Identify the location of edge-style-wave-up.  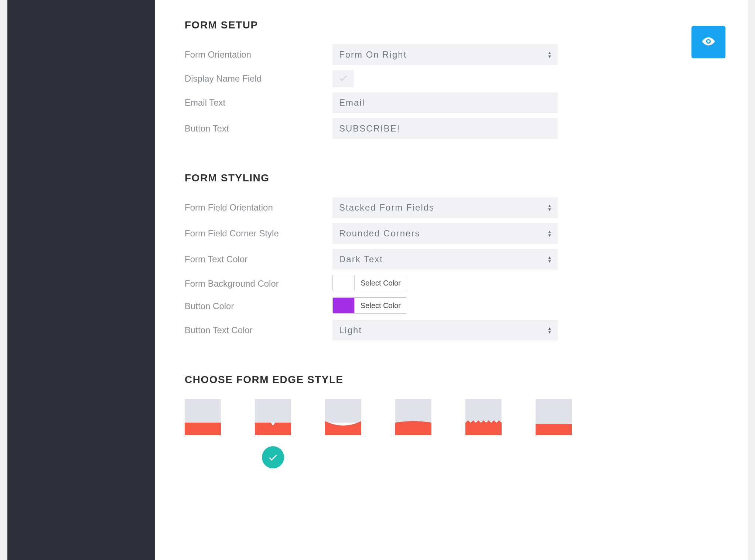
(413, 434).